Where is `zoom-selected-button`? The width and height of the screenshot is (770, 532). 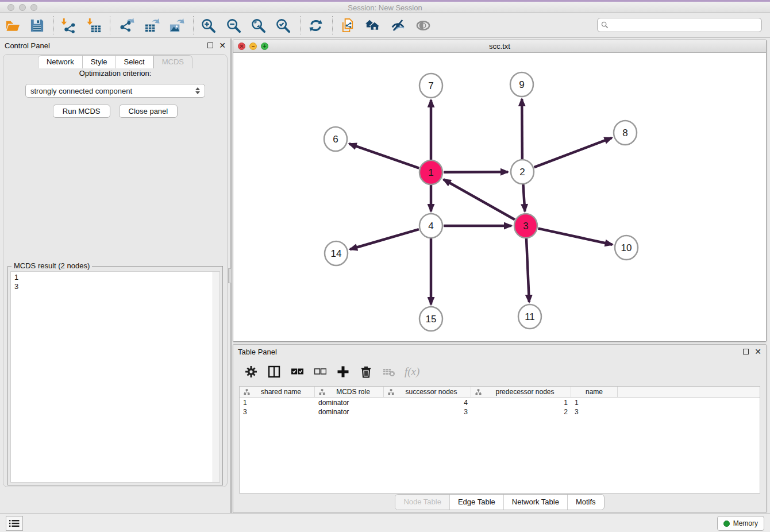 zoom-selected-button is located at coordinates (283, 25).